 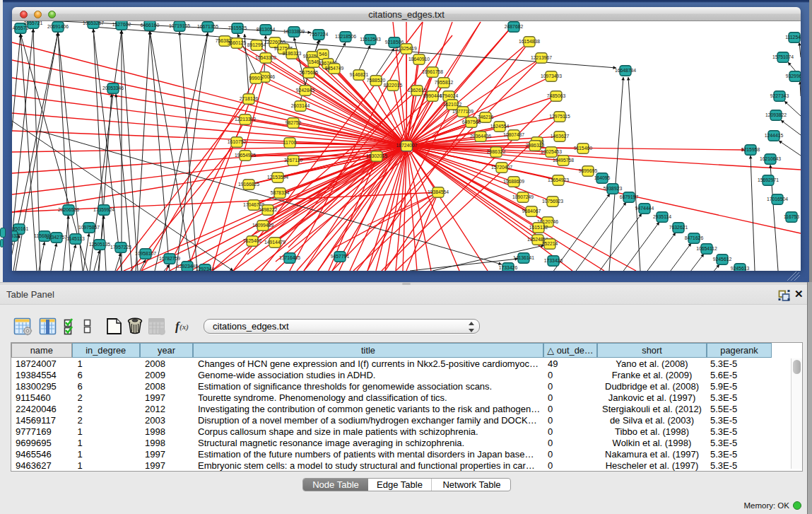 I want to click on svg-text: 1244415, so click(x=775, y=136).